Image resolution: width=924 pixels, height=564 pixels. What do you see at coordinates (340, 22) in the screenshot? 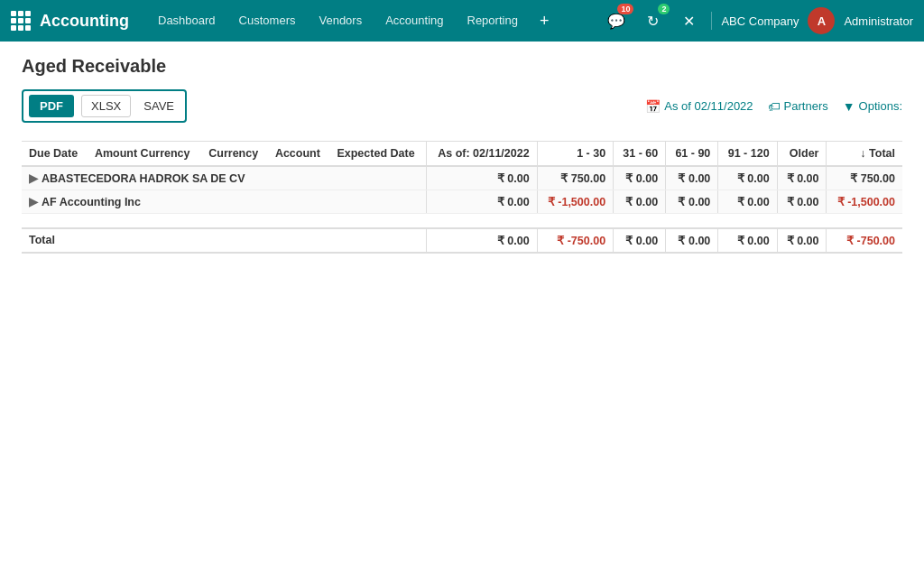
I see `nav-vendors: Vendors` at bounding box center [340, 22].